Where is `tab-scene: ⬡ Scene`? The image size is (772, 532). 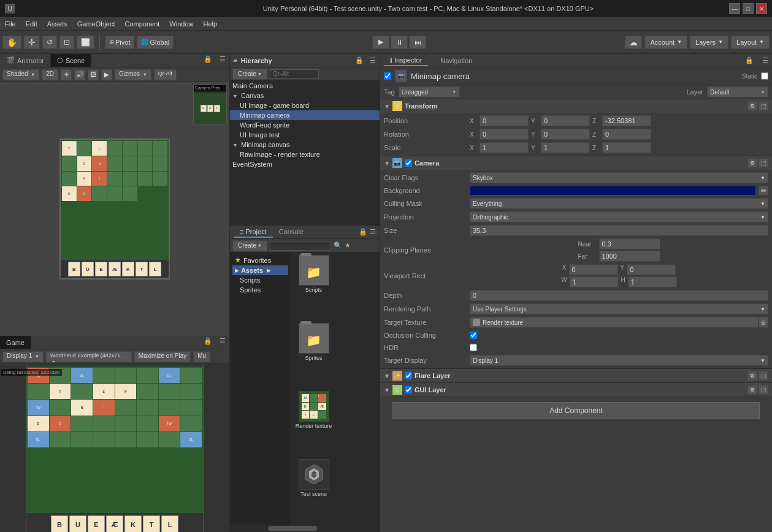
tab-scene: ⬡ Scene is located at coordinates (71, 60).